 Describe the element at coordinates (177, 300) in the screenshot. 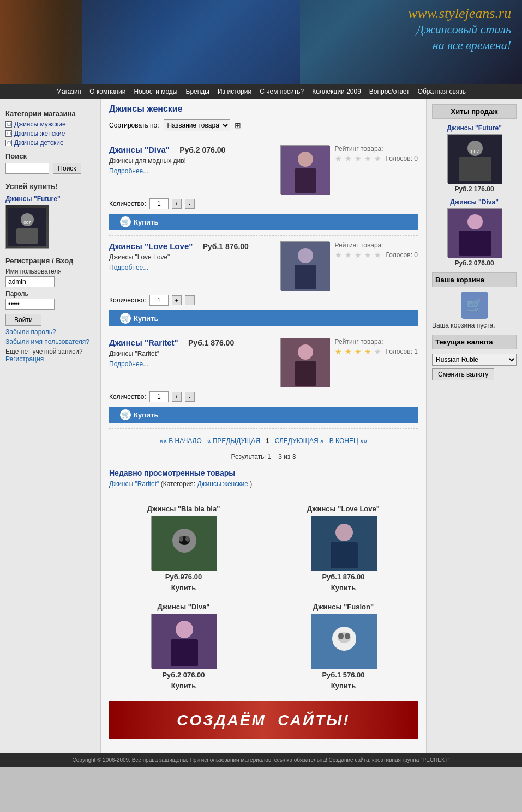

I see `qty-plus-lovelove: +` at that location.